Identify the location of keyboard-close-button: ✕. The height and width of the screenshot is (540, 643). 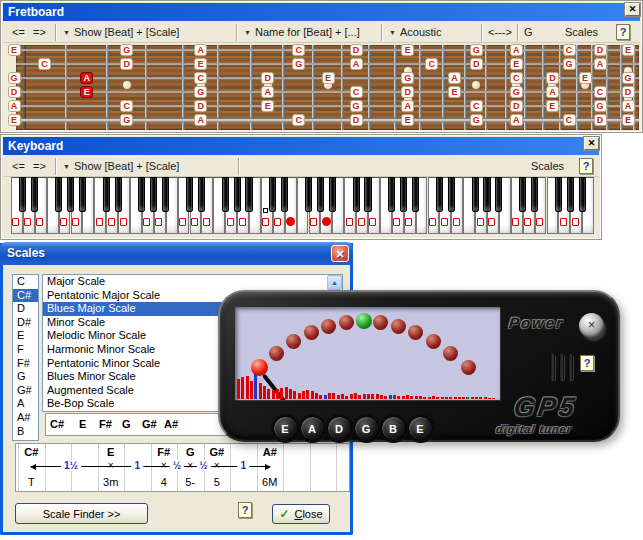
(592, 144).